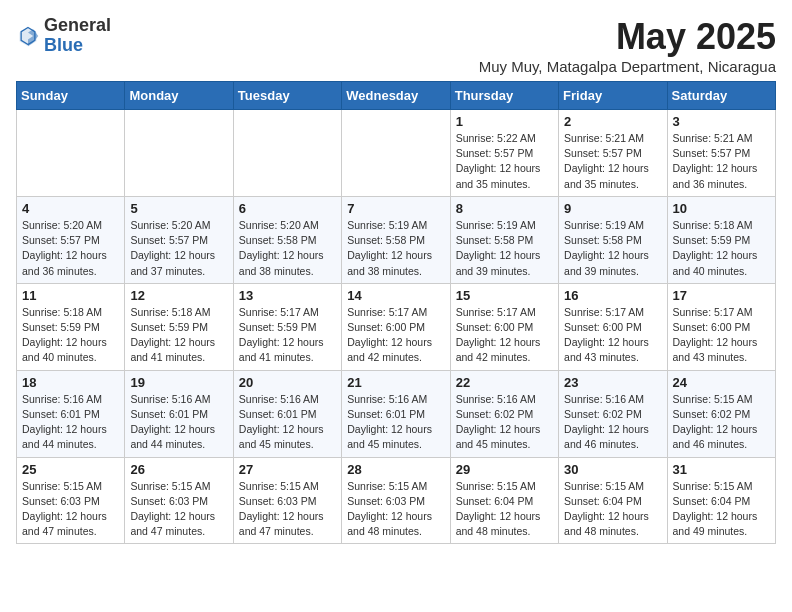 This screenshot has width=792, height=612. What do you see at coordinates (722, 296) in the screenshot?
I see `day-number: 17` at bounding box center [722, 296].